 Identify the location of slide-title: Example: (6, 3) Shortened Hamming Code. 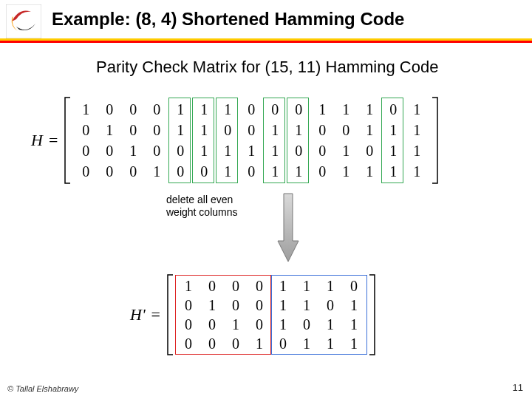
(228, 19).